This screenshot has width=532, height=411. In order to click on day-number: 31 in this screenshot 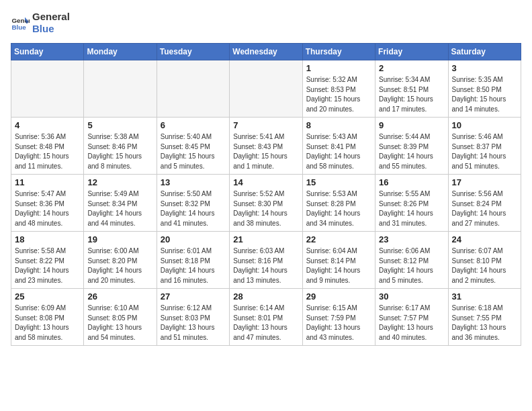, I will do `click(485, 297)`.